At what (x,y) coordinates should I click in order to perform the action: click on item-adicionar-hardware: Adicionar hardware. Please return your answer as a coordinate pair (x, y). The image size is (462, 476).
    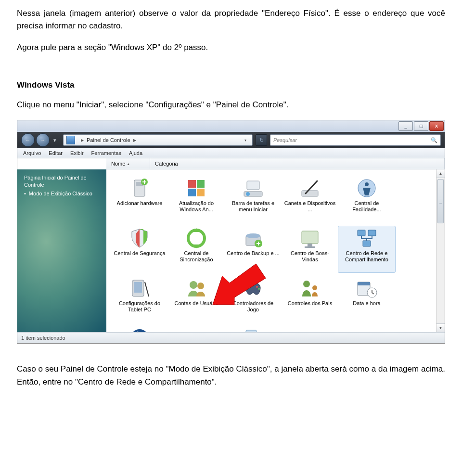
    Looking at the image, I should click on (140, 199).